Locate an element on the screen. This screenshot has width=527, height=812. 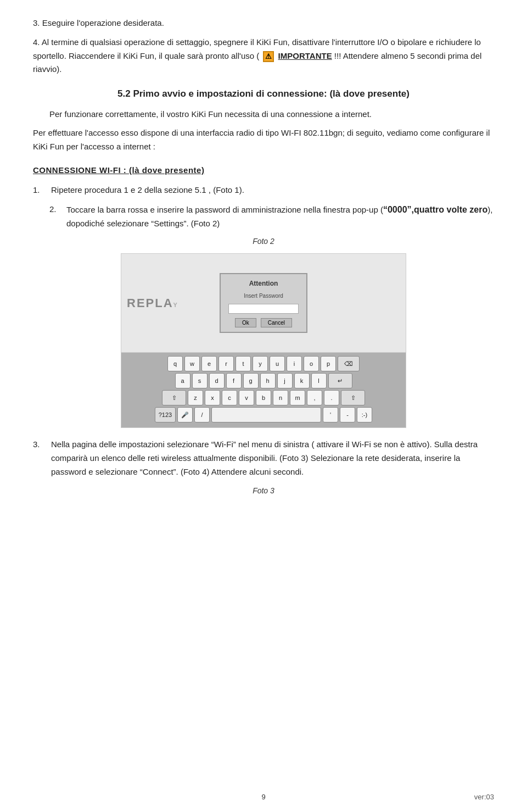
key-dash: - is located at coordinates (347, 415).